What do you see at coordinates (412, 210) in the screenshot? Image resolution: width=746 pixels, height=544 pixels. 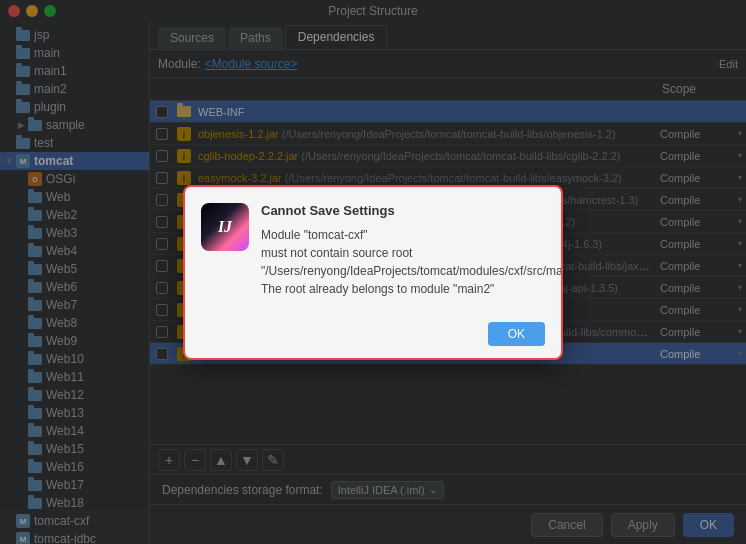 I see `error-title: Cannot Save Settings` at bounding box center [412, 210].